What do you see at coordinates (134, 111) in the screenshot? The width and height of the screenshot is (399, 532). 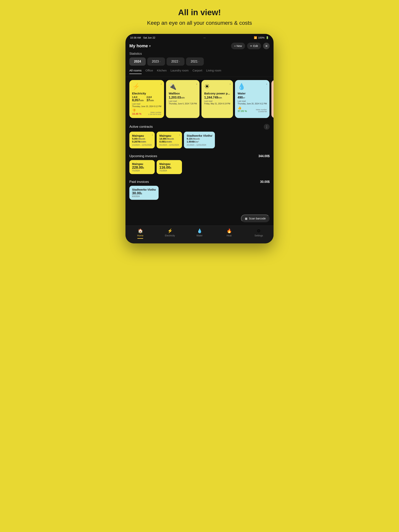 I see `elec-thumb-down: 👎` at bounding box center [134, 111].